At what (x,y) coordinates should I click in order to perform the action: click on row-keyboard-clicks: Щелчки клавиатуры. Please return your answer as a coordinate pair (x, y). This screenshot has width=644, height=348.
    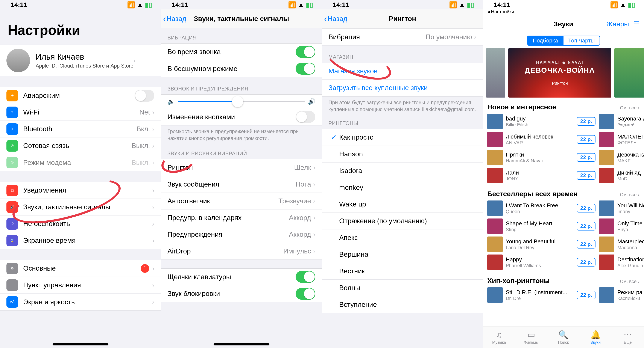
    Looking at the image, I should click on (242, 277).